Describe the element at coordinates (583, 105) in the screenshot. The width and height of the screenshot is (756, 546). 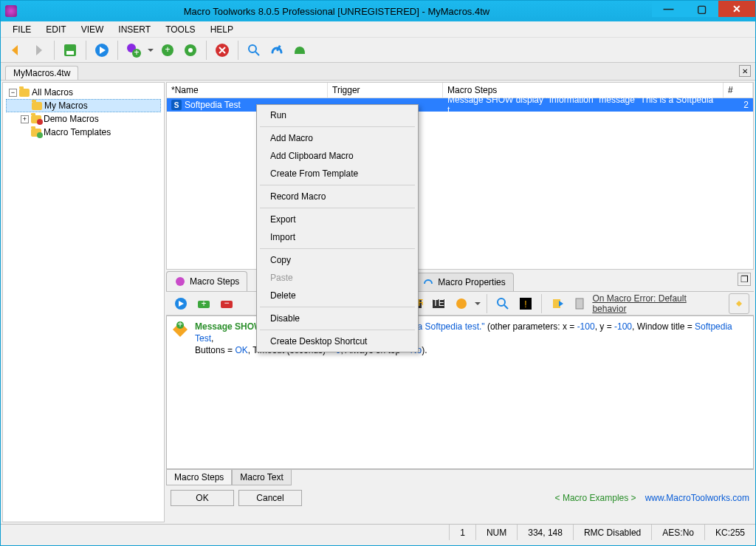
I see `row-steps: Message SHOW display "Information" messa…` at that location.